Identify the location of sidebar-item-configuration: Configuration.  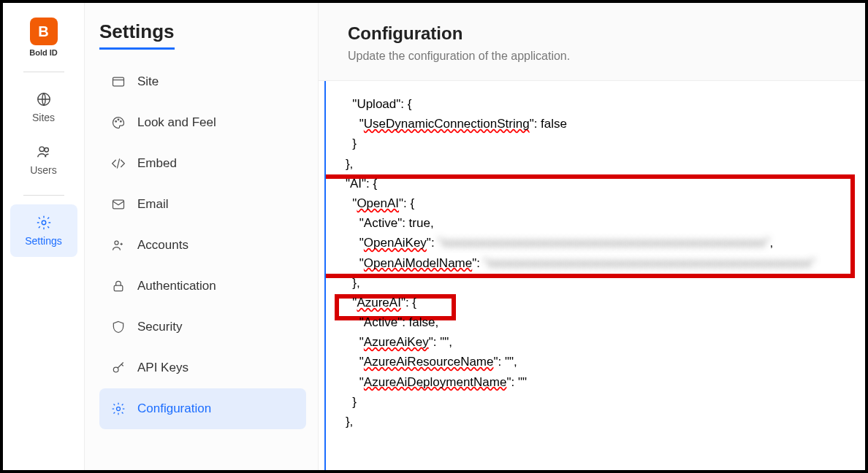
(203, 409).